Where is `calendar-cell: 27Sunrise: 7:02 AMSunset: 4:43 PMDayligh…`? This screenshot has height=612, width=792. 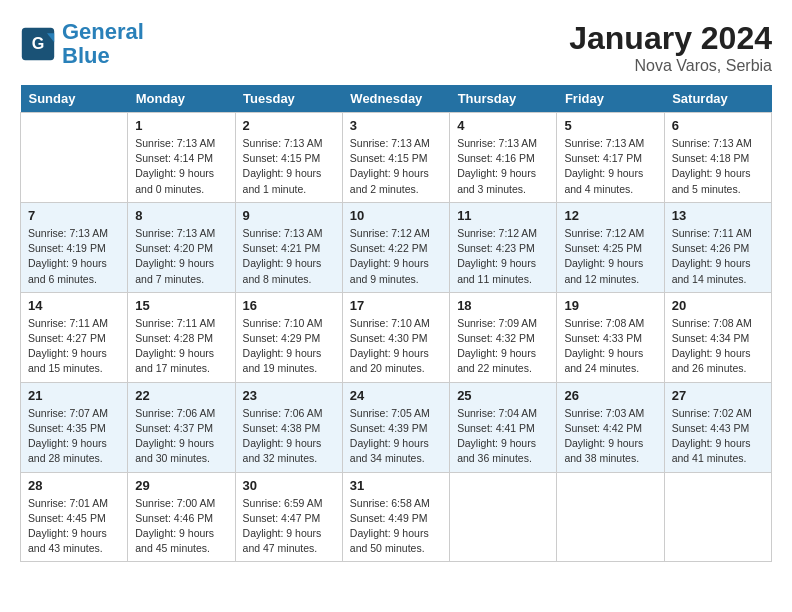 calendar-cell: 27Sunrise: 7:02 AMSunset: 4:43 PMDayligh… is located at coordinates (718, 427).